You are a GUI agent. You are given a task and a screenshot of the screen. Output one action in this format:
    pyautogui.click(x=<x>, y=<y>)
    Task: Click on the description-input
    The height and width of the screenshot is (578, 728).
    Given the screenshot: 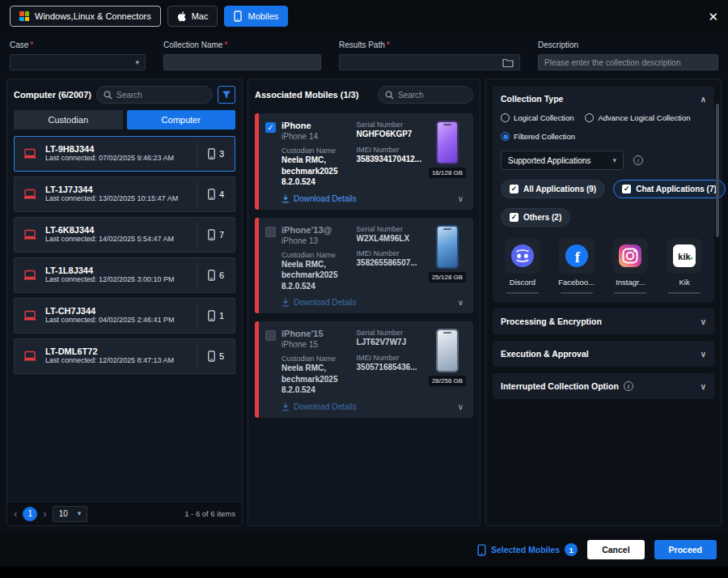 What is the action you would take?
    pyautogui.click(x=628, y=62)
    